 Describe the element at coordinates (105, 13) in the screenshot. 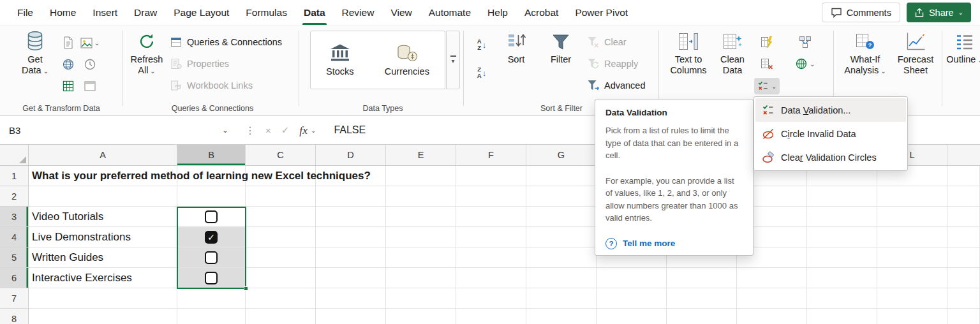

I see `tab-insert: Insert` at that location.